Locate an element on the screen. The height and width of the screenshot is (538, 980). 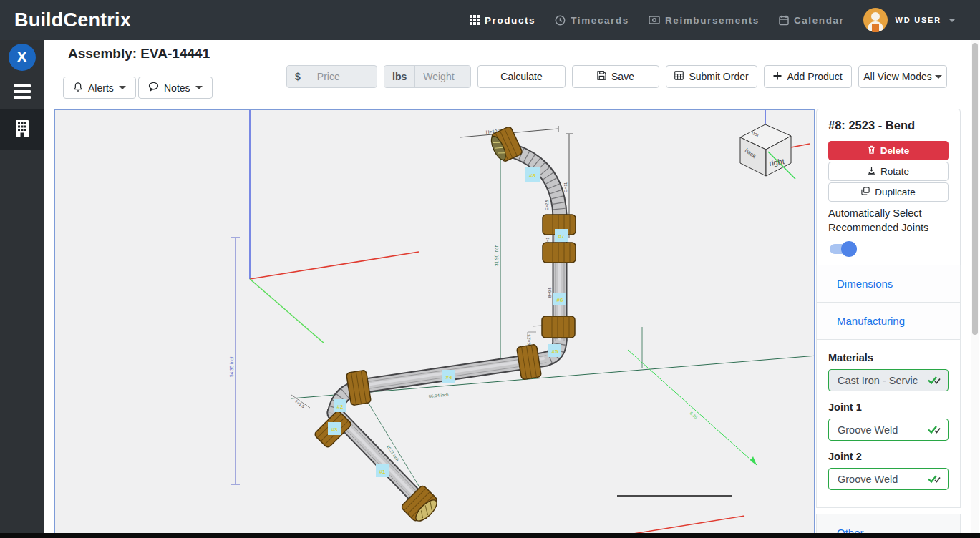
auto-joints-toggle is located at coordinates (843, 249).